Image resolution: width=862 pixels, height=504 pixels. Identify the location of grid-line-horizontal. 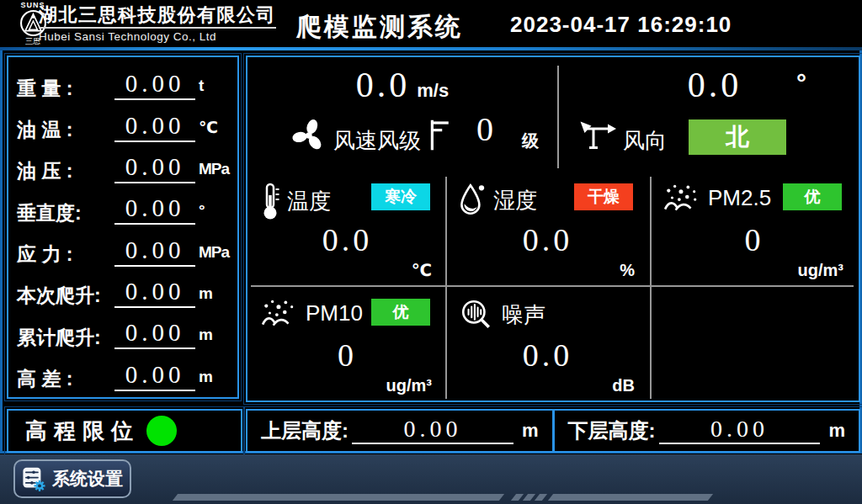
(552, 286).